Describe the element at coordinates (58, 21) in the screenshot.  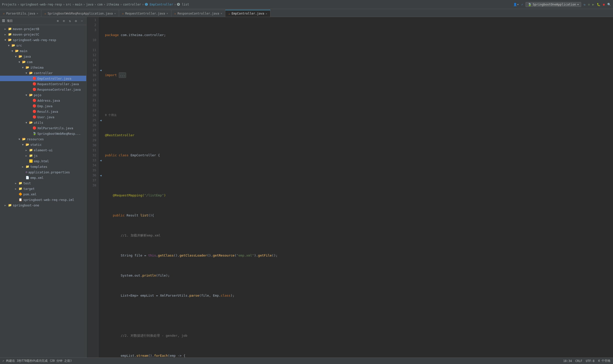
I see `sidebar-locate-icon: ⊕` at that location.